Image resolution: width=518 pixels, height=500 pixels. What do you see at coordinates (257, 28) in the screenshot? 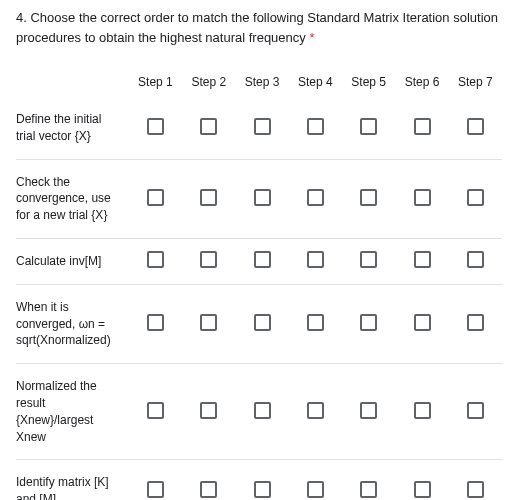
I see `question-body: Choose the correct order to match the fo…` at bounding box center [257, 28].